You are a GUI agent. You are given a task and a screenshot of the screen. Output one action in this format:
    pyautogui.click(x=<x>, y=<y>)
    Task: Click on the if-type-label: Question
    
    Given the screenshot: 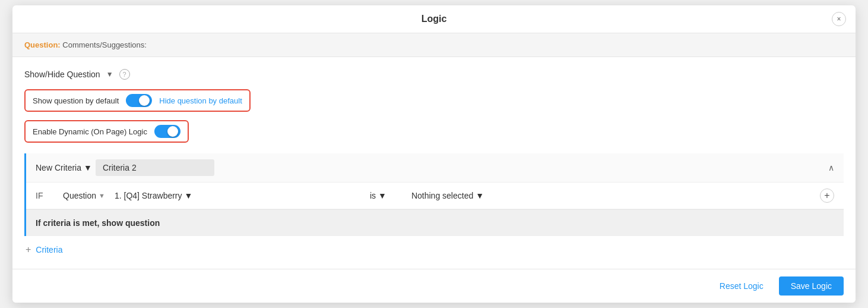 What is the action you would take?
    pyautogui.click(x=80, y=196)
    